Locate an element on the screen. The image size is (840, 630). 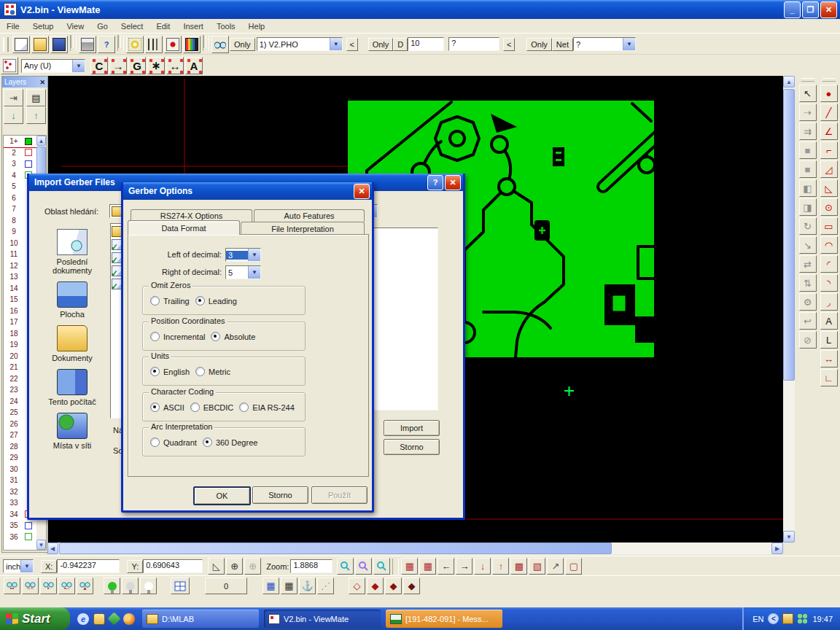
draw-label-icon: L is located at coordinates (829, 340).